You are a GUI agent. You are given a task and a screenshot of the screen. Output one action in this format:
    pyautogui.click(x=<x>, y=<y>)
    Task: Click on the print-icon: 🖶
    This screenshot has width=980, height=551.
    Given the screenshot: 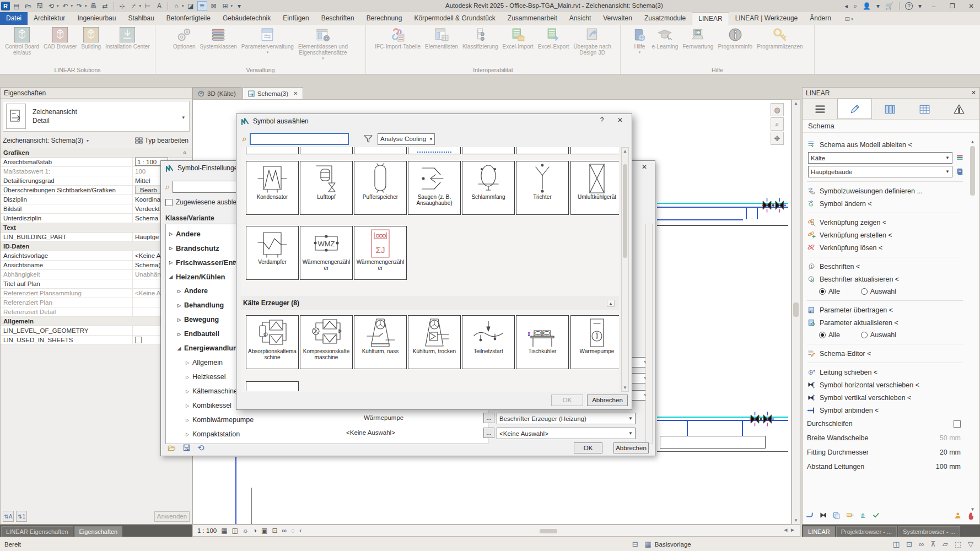 What is the action you would take?
    pyautogui.click(x=94, y=6)
    